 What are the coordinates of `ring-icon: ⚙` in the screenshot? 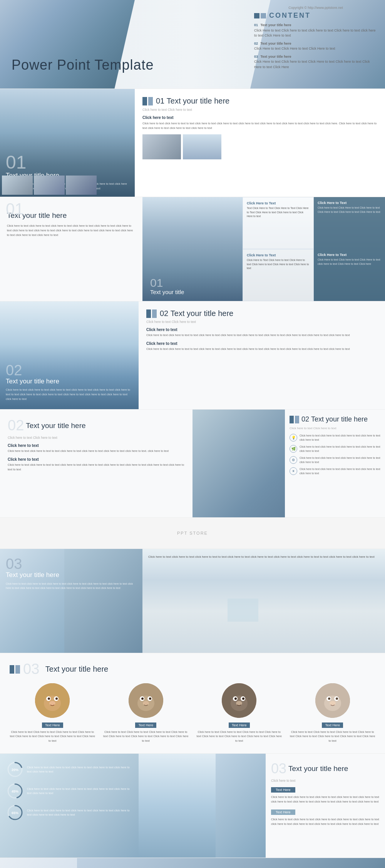 It's located at (293, 460).